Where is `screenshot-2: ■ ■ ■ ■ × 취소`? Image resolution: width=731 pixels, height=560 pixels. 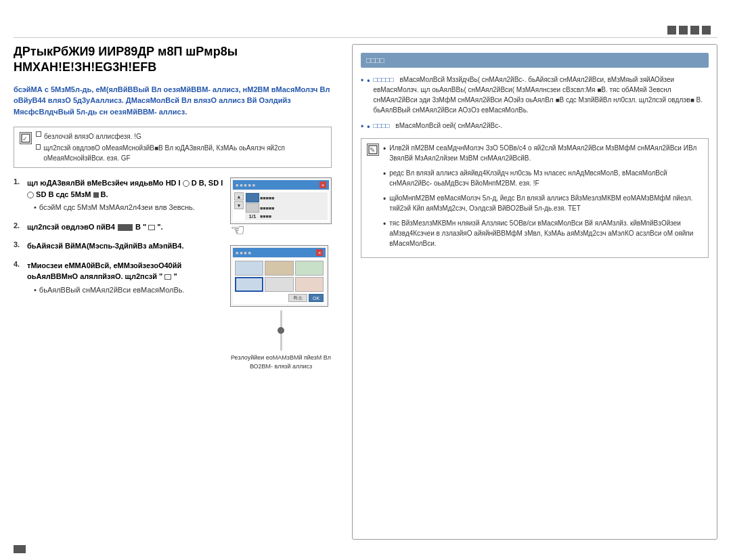
screenshot-2: ■ ■ ■ ■ × 취소 is located at coordinates (279, 276).